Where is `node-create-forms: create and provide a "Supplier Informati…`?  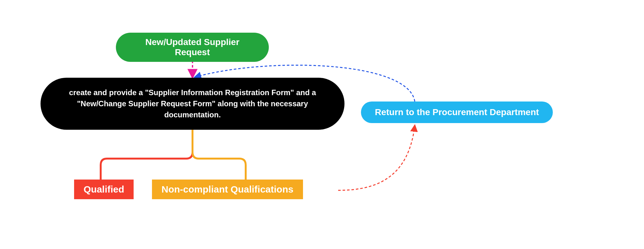 node-create-forms: create and provide a "Supplier Informati… is located at coordinates (193, 104).